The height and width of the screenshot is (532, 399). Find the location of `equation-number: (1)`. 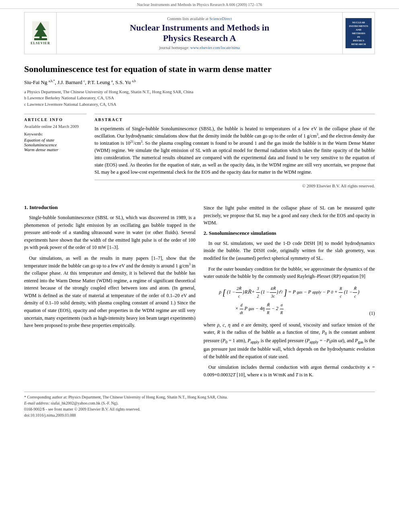

equation-number: (1) is located at coordinates (372, 314).